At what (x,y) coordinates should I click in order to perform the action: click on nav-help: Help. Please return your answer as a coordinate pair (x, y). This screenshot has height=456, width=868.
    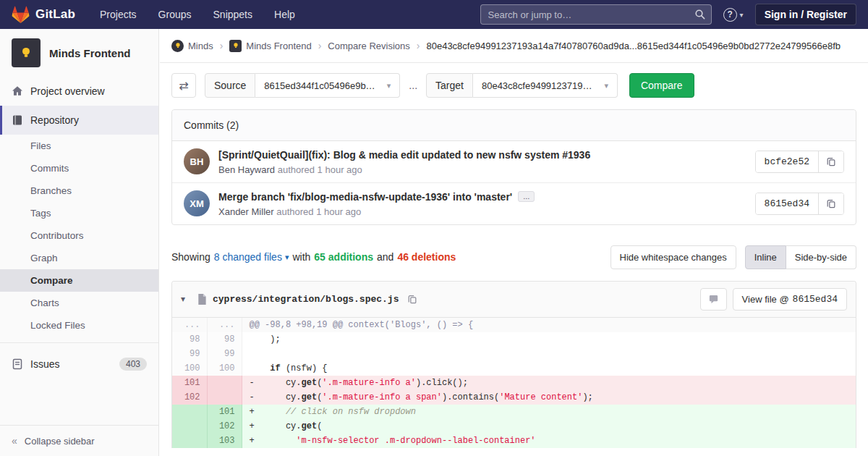
    Looking at the image, I should click on (285, 14).